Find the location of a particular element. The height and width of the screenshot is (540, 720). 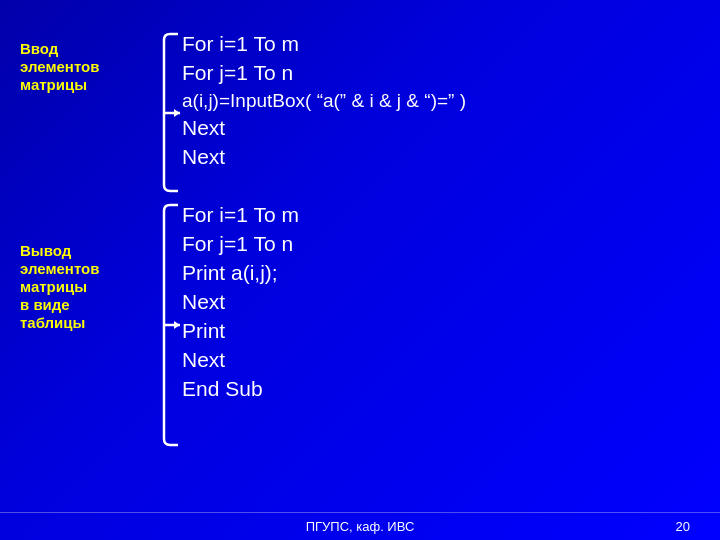

code-line-endsub: End Sub is located at coordinates (240, 390).